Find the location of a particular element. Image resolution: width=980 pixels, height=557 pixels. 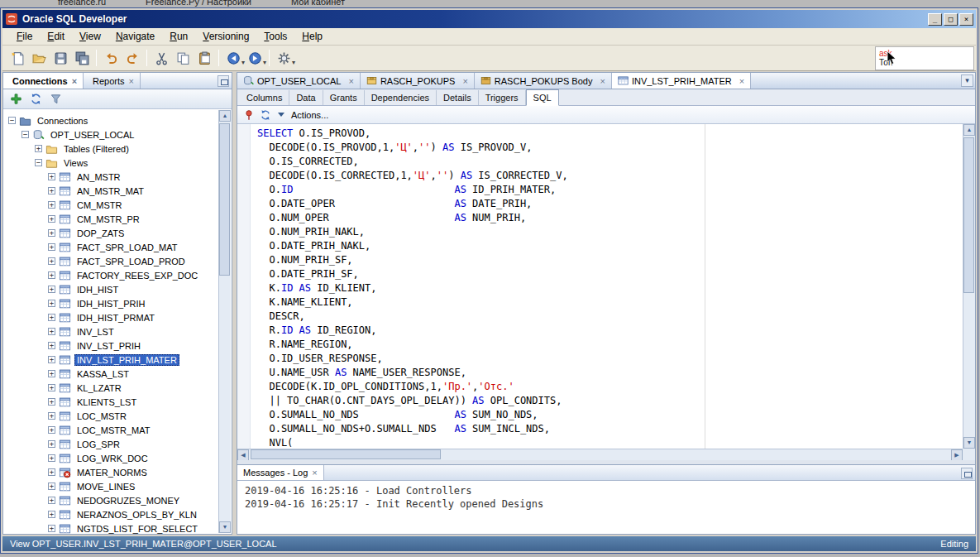

tree-node-loc-mstr: LOC_MSTR is located at coordinates (117, 415).